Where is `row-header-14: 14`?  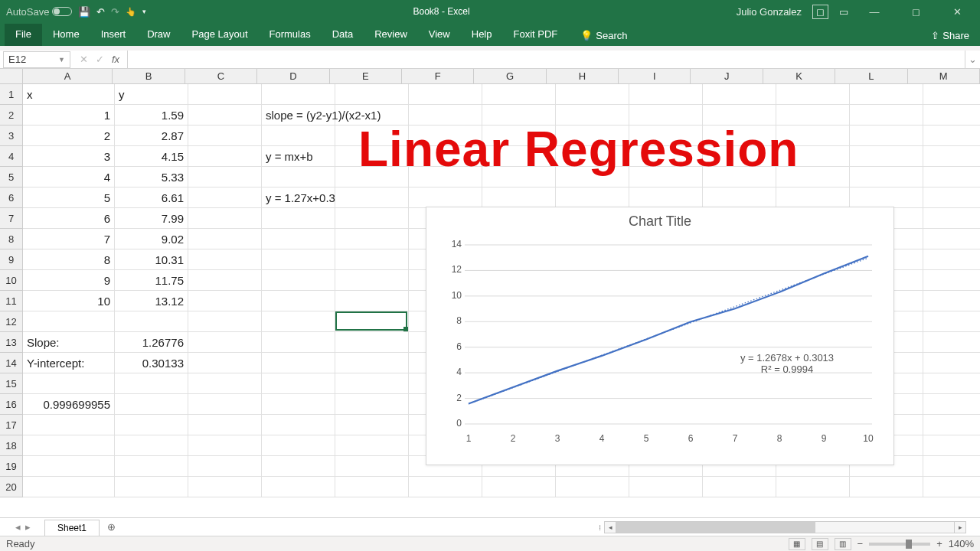
row-header-14: 14 is located at coordinates (11, 363).